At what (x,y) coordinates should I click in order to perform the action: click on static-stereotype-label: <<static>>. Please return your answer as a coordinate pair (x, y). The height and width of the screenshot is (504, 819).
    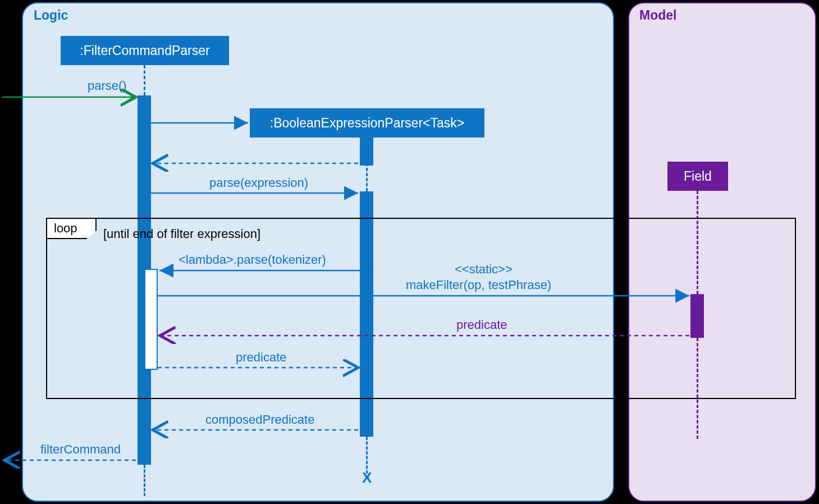
    Looking at the image, I should click on (484, 269).